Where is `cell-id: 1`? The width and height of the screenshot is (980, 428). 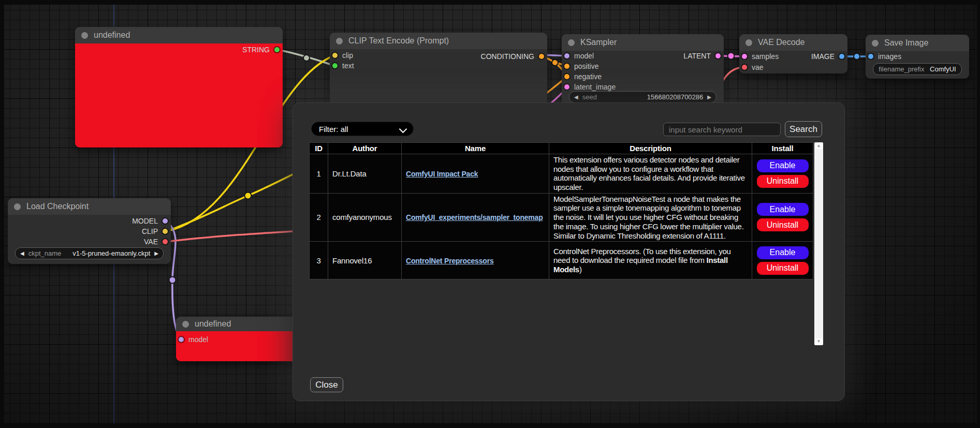 cell-id: 1 is located at coordinates (319, 174).